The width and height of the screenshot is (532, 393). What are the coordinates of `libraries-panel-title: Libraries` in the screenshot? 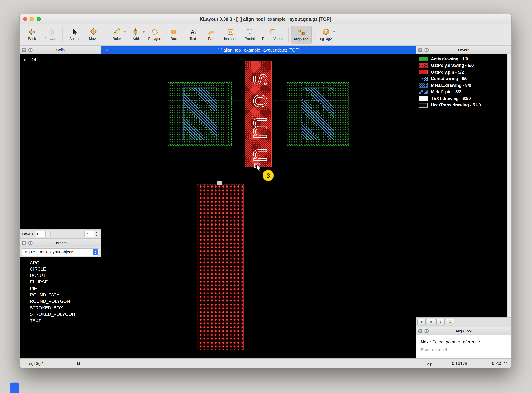 It's located at (60, 243).